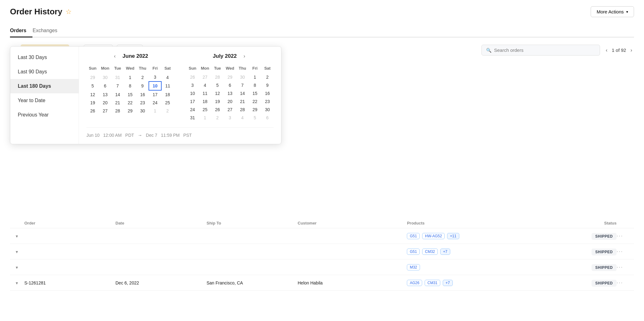 The image size is (644, 321). Describe the element at coordinates (21, 31) in the screenshot. I see `tab-orders: Orders` at that location.